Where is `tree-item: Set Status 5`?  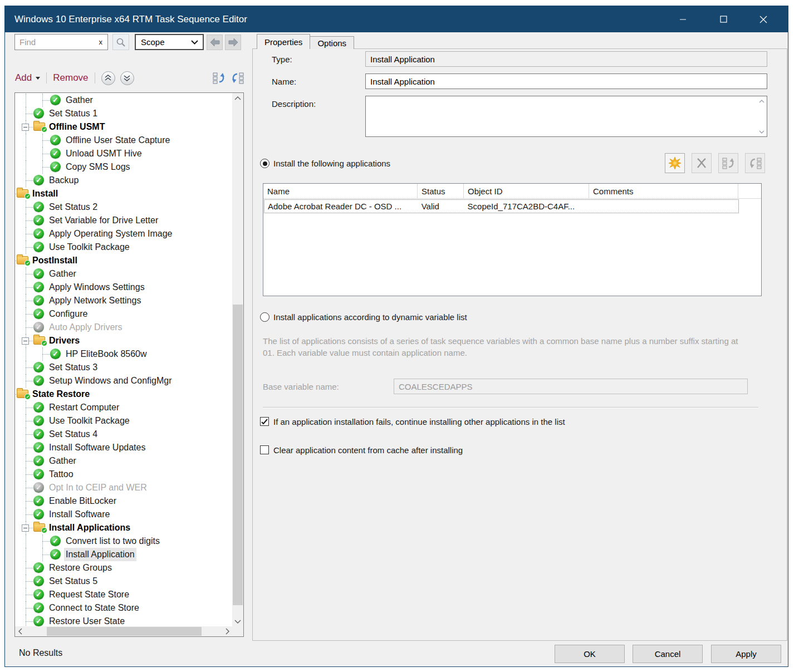 tree-item: Set Status 5 is located at coordinates (124, 581).